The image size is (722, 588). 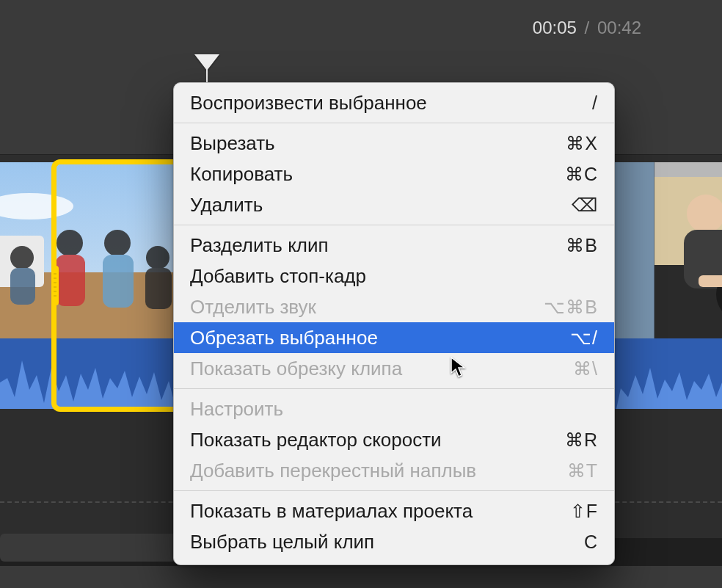 I want to click on menu-item-detach-audio: Отделить звук⌥⌘B, so click(x=394, y=307).